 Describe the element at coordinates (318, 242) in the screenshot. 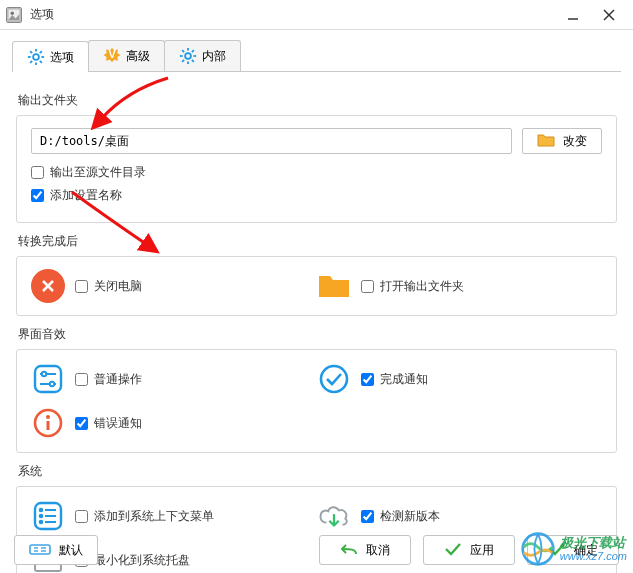

I see `section-title-after: 转换完成后` at that location.